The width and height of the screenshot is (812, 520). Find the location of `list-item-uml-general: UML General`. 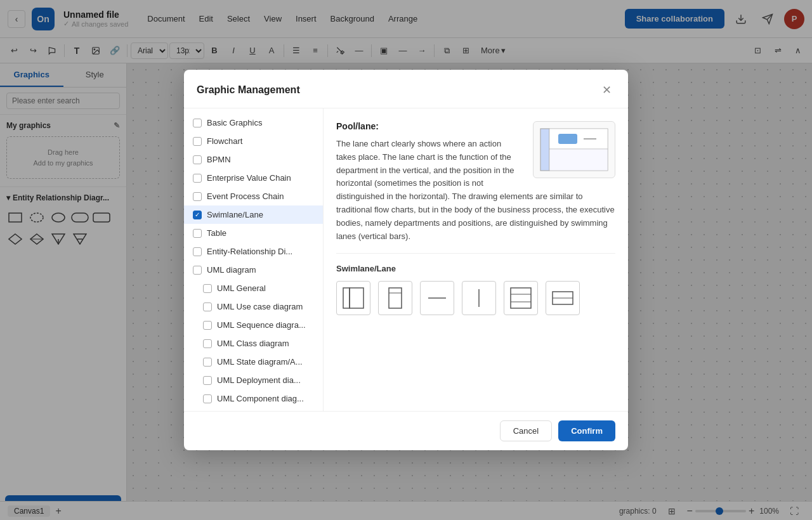

list-item-uml-general: UML General is located at coordinates (254, 288).